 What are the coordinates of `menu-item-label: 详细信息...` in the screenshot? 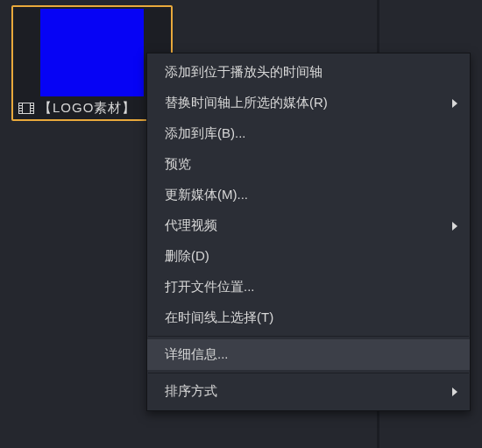 It's located at (196, 354).